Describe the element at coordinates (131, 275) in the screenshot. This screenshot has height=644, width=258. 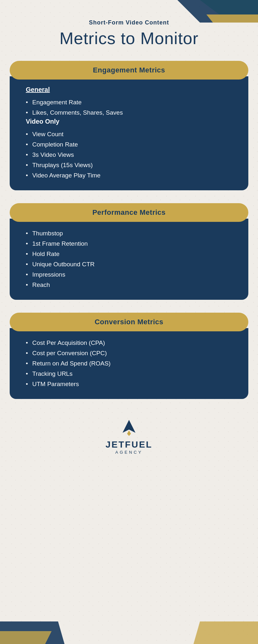
I see `list-item: Impressions` at that location.